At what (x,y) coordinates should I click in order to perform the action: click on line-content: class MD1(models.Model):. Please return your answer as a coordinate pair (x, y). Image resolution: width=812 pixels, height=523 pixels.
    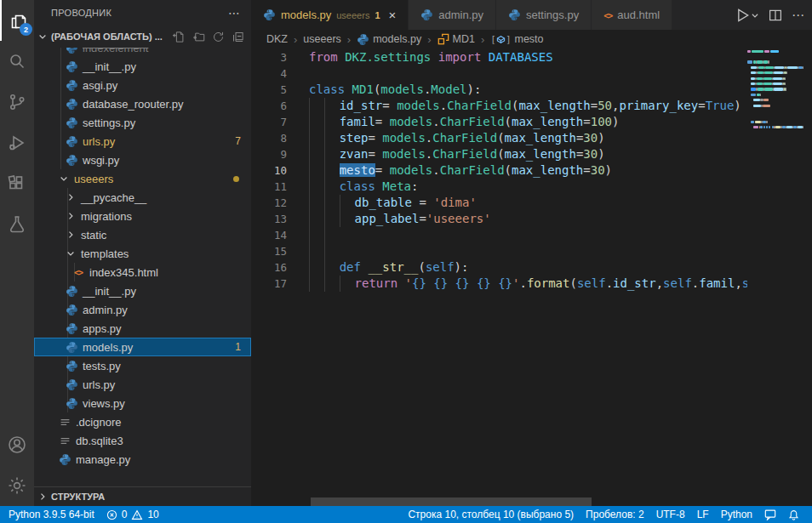
    Looking at the image, I should click on (528, 90).